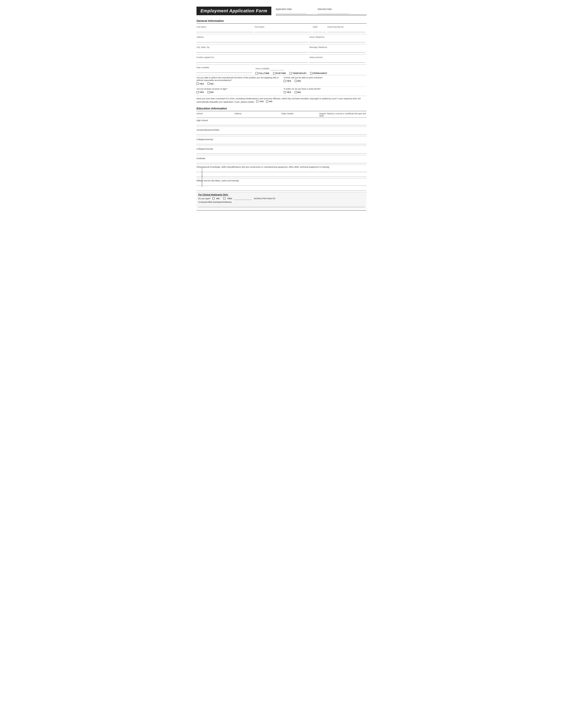  I want to click on special-knowledge-line2, so click(282, 175).